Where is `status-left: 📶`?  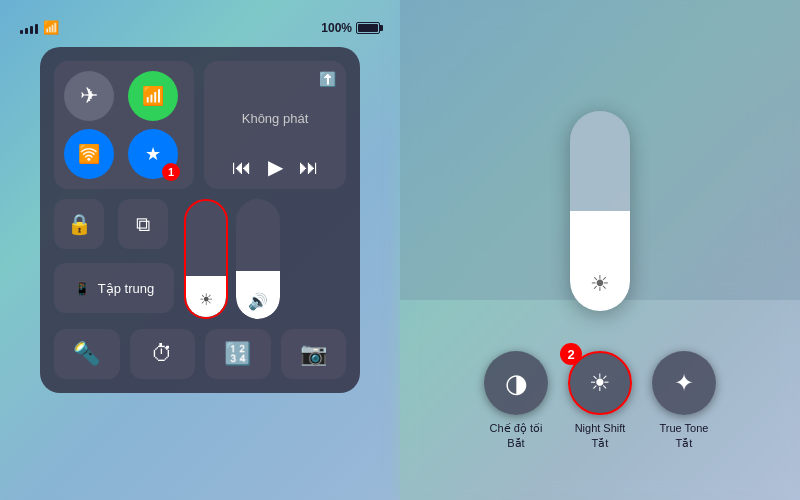 status-left: 📶 is located at coordinates (40, 28).